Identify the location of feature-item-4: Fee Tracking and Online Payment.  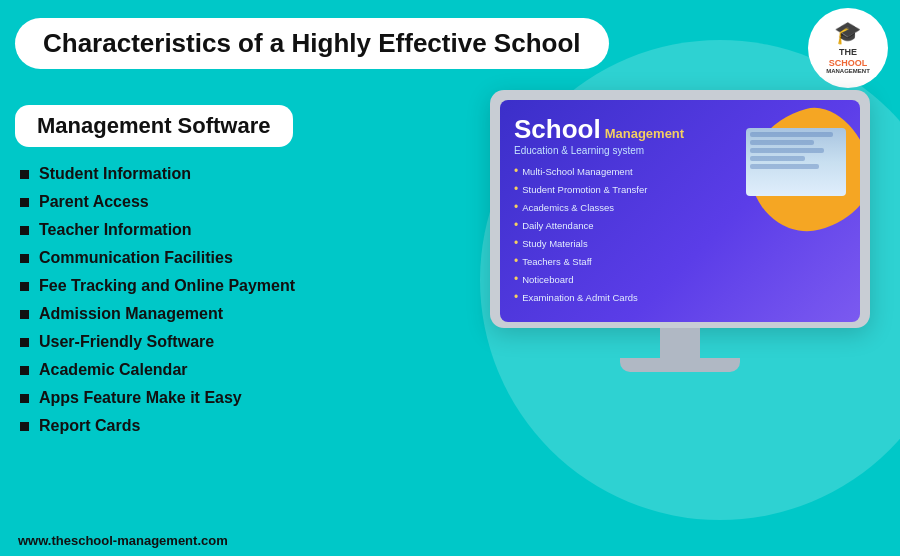
(158, 286).